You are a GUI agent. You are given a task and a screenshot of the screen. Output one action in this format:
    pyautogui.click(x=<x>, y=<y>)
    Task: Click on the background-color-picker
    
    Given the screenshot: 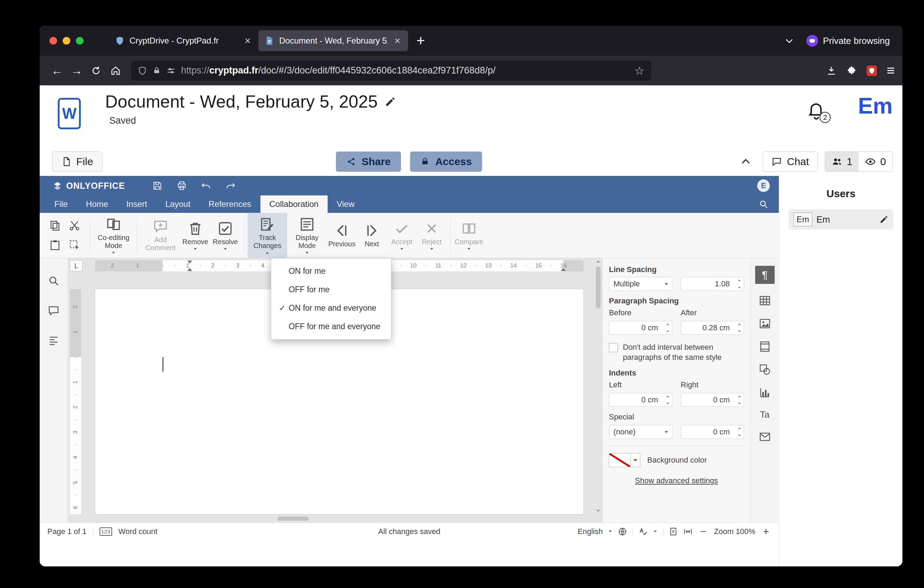 What is the action you would take?
    pyautogui.click(x=625, y=460)
    